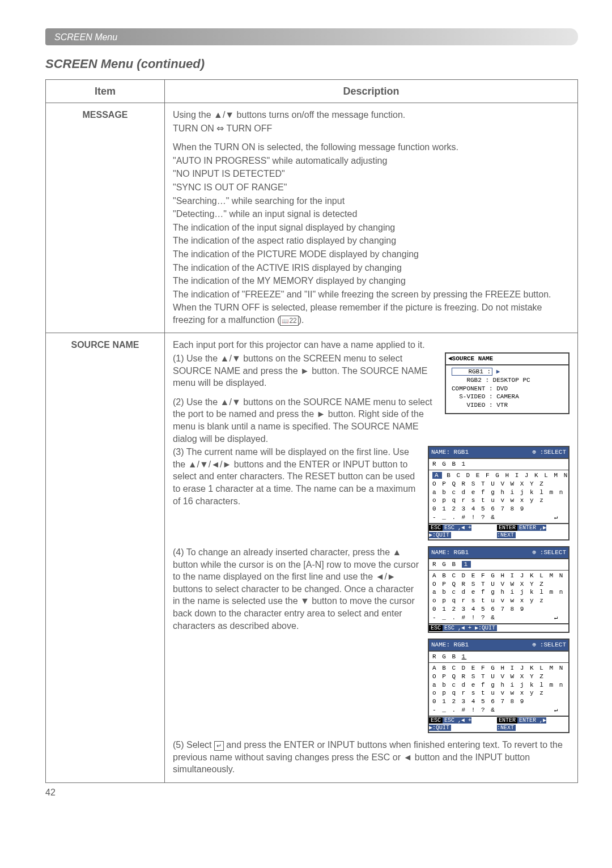  I want to click on down-arrow-icon, so click(305, 601).